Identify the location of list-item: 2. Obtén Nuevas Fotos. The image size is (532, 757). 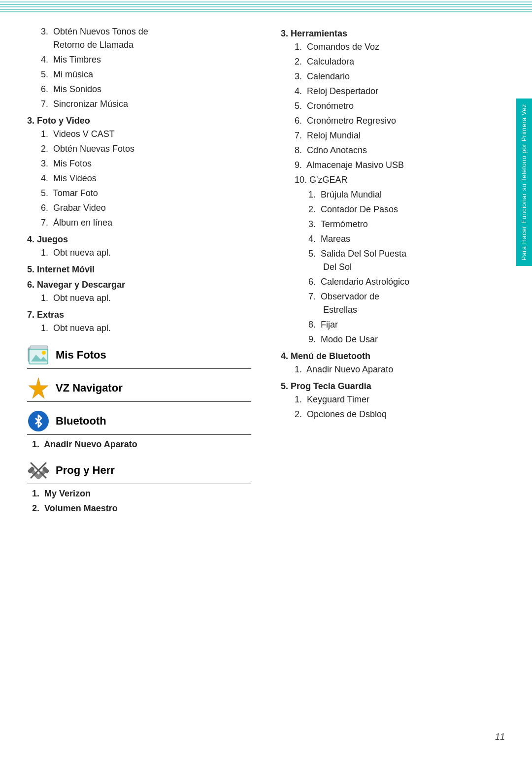
(139, 149).